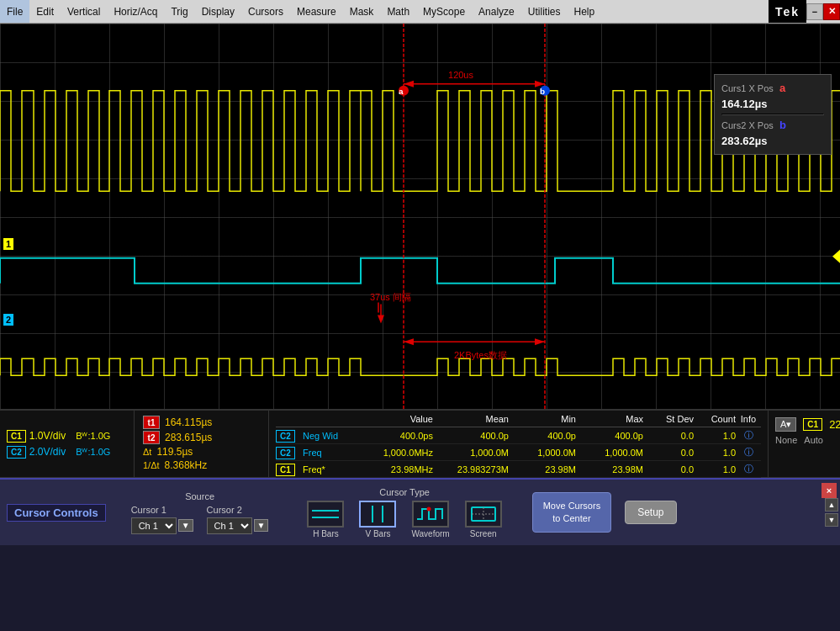 The image size is (840, 631). What do you see at coordinates (45, 12) in the screenshot?
I see `menu-edit: Edit` at bounding box center [45, 12].